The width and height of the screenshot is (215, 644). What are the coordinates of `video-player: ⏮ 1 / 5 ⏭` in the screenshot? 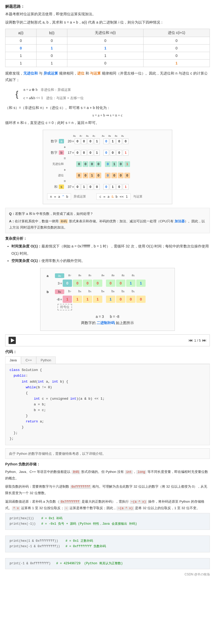 It's located at (108, 340).